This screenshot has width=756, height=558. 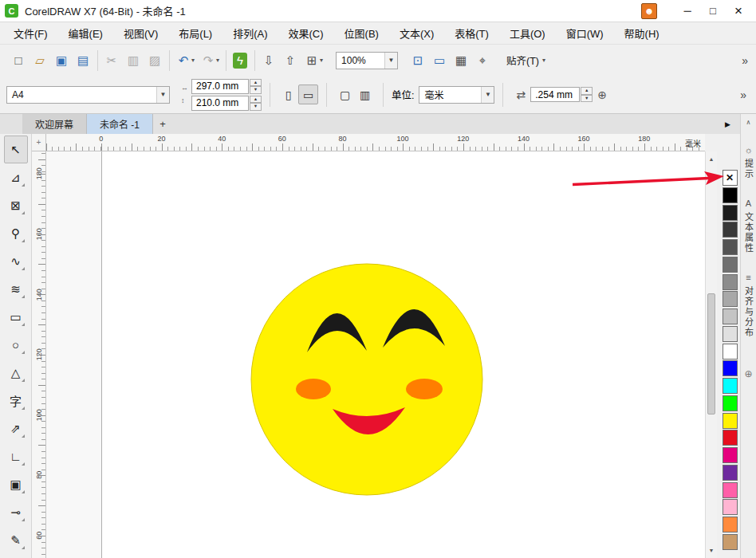 What do you see at coordinates (16, 540) in the screenshot?
I see `outline-pen-tool: ✎` at bounding box center [16, 540].